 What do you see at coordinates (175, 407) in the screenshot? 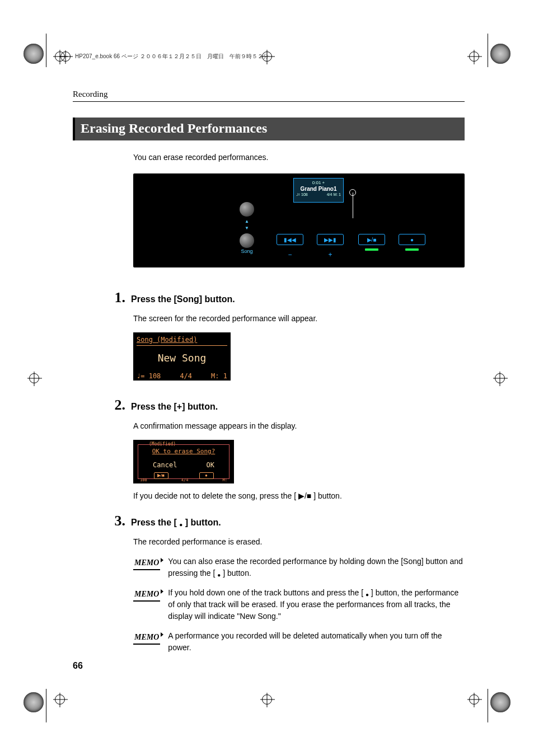
I see `step-title: Press the [+] button.` at bounding box center [175, 407].